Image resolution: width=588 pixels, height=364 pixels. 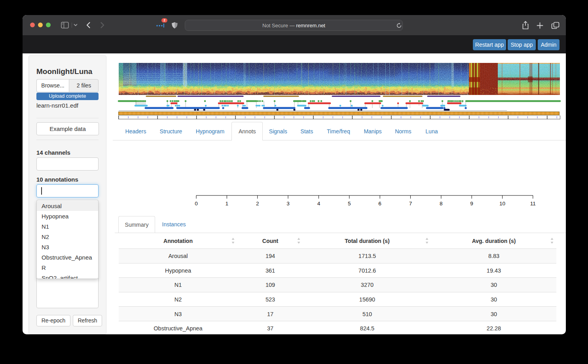 I want to click on svg-text: 3, so click(x=288, y=203).